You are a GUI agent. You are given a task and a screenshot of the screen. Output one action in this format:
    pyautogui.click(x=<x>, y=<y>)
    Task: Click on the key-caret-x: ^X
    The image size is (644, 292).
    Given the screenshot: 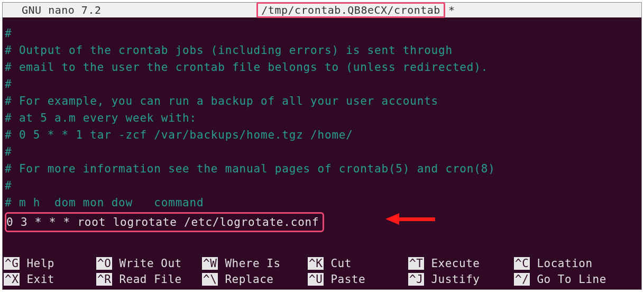 What is the action you would take?
    pyautogui.click(x=12, y=279)
    